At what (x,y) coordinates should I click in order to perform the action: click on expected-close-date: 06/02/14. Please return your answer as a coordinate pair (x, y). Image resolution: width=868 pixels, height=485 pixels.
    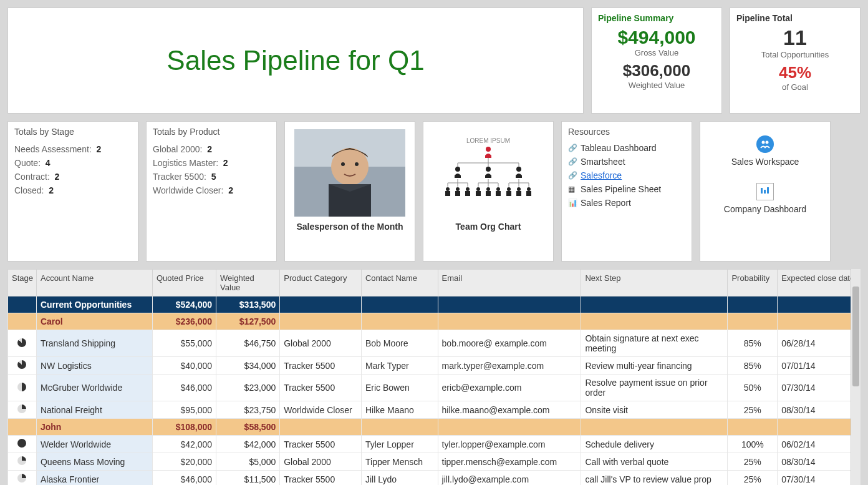
    Looking at the image, I should click on (819, 444).